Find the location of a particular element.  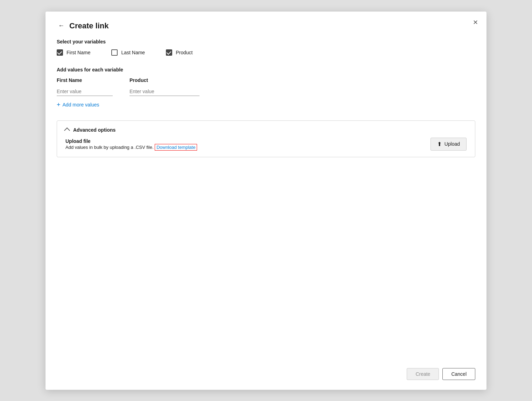

advanced-options-label: Advanced options is located at coordinates (94, 130).